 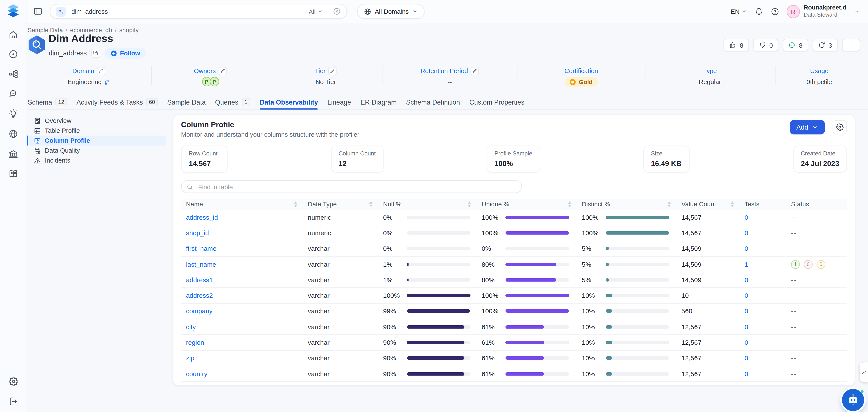 What do you see at coordinates (13, 74) in the screenshot?
I see `rail-lineage-button` at bounding box center [13, 74].